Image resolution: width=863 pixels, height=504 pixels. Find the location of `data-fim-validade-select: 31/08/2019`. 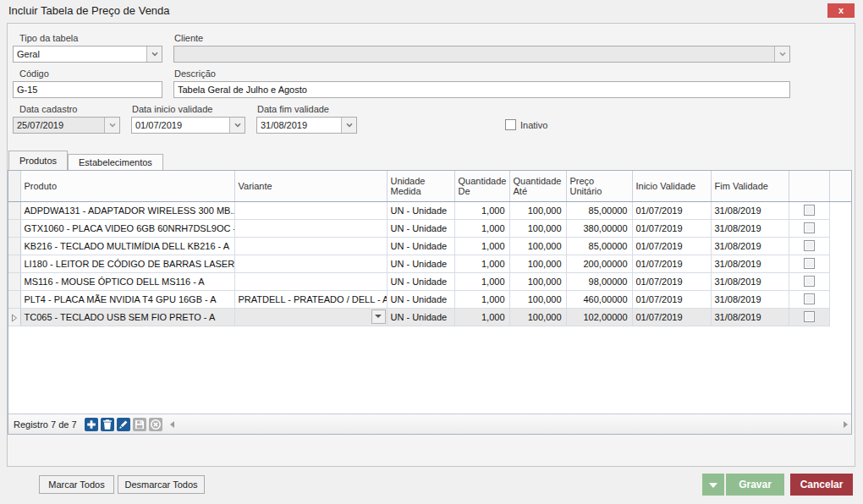

data-fim-validade-select: 31/08/2019 is located at coordinates (306, 125).